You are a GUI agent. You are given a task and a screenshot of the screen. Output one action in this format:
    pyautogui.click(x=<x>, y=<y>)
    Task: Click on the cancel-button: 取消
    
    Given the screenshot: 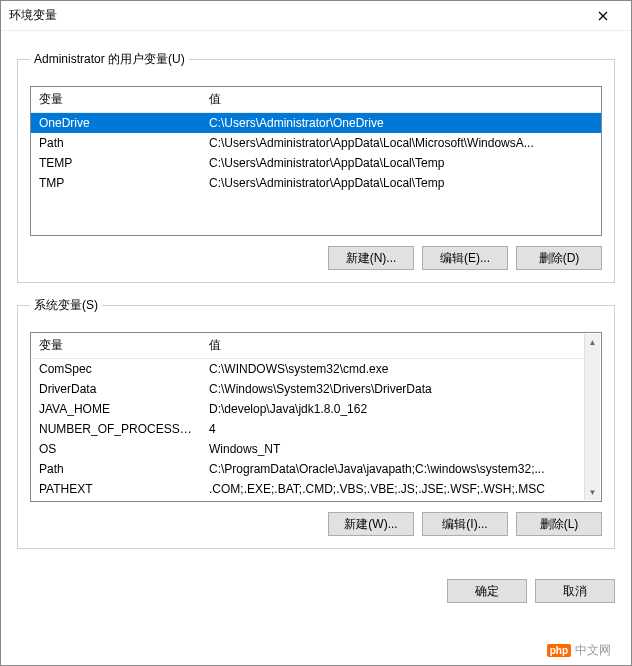 What is the action you would take?
    pyautogui.click(x=575, y=591)
    